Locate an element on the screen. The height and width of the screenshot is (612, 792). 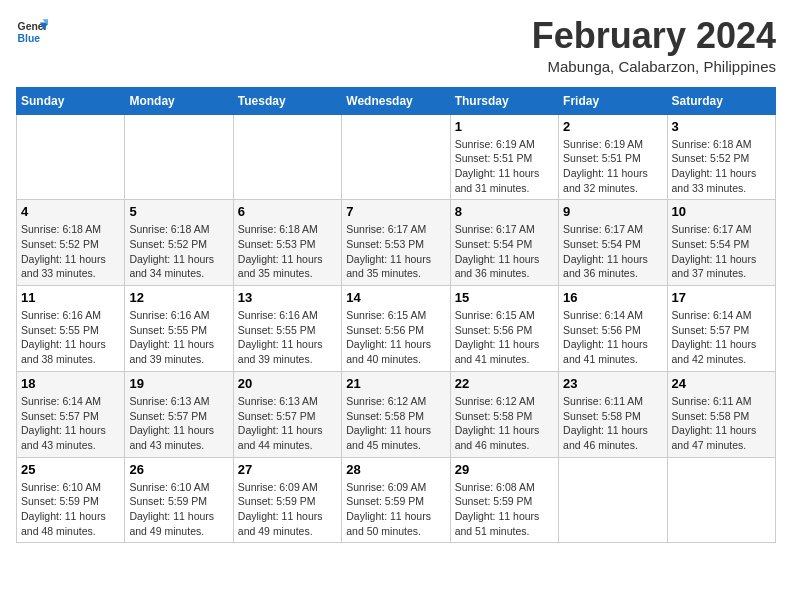
week-row-5: 25Sunrise: 6:10 AMSunset: 5:59 PMDayligh… is located at coordinates (396, 500).